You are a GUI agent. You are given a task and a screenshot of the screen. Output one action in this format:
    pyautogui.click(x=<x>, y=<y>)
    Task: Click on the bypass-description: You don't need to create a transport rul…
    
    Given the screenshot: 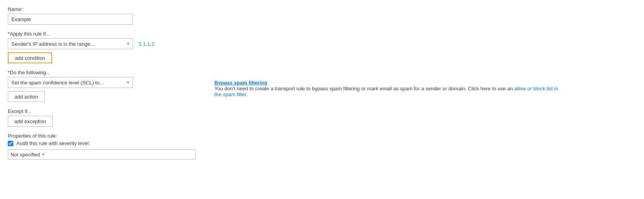 What is the action you would take?
    pyautogui.click(x=390, y=91)
    